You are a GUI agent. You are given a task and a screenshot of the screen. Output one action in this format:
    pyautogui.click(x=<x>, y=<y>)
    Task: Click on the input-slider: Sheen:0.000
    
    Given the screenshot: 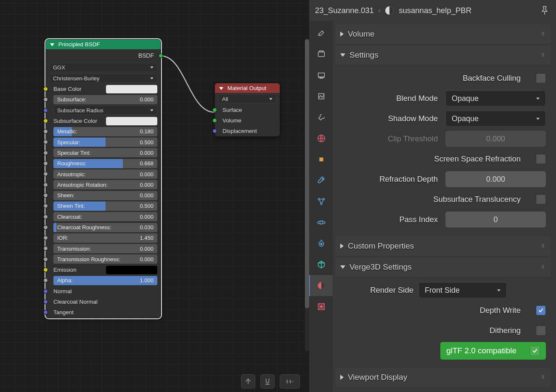 What is the action you would take?
    pyautogui.click(x=105, y=196)
    